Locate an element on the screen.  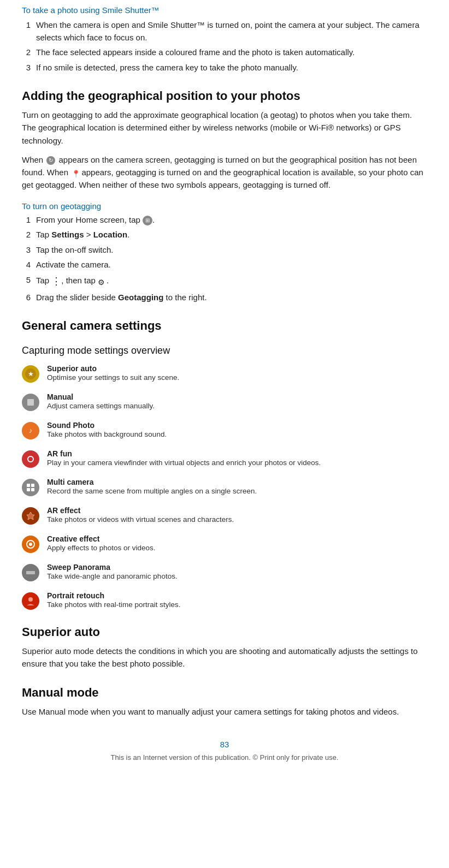
superior-auto-icon: ★ is located at coordinates (31, 374).